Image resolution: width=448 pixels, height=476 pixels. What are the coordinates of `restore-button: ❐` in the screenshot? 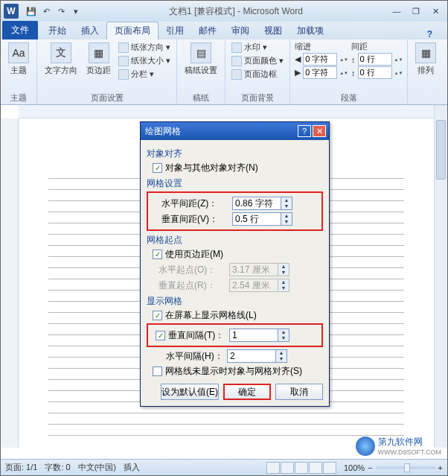 It's located at (416, 11).